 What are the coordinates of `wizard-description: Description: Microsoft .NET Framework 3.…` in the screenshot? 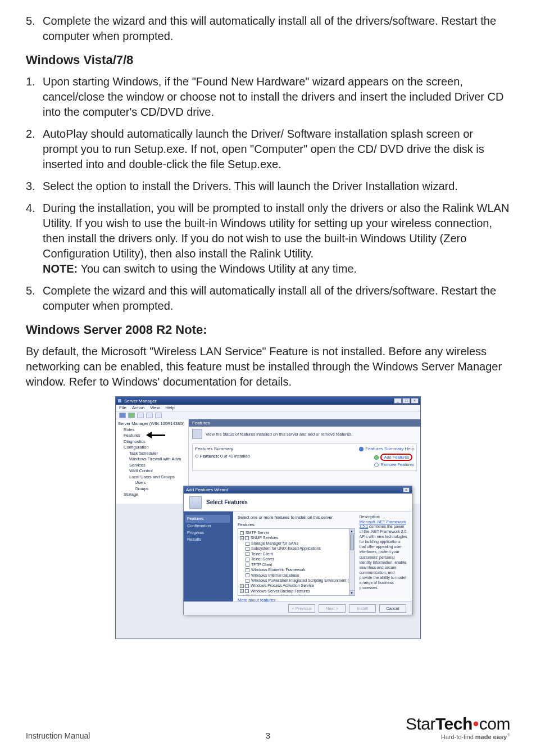 It's located at (383, 556).